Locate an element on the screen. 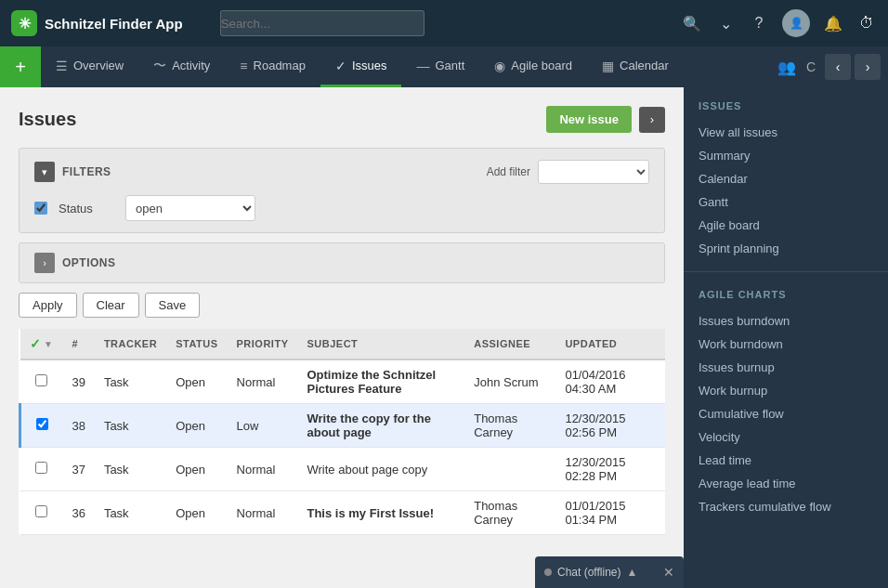 This screenshot has width=888, height=588. nav-roadmap-label: Roadmap is located at coordinates (280, 65).